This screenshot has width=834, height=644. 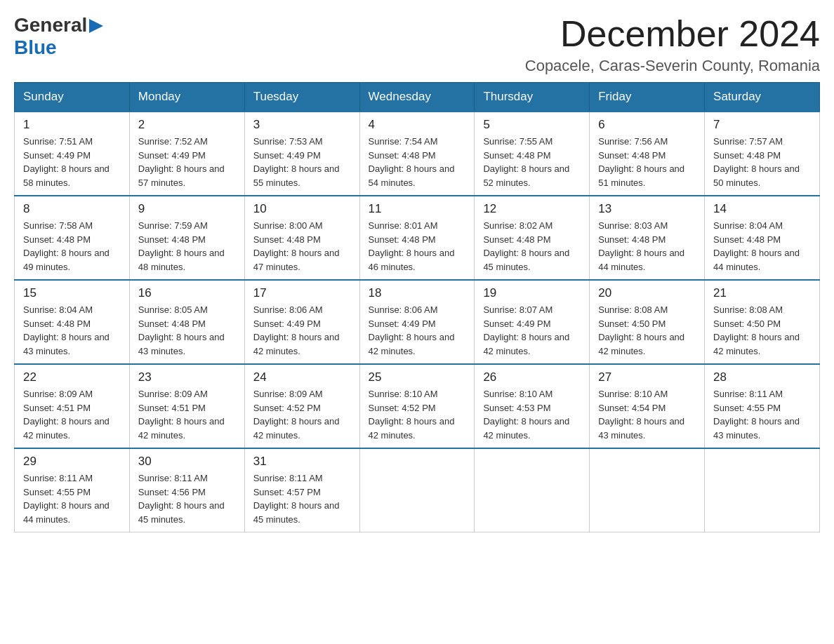 I want to click on week-row-1: 1 Sunrise: 7:51 AM Sunset: 4:49 PM Dayli…, so click(x=417, y=154).